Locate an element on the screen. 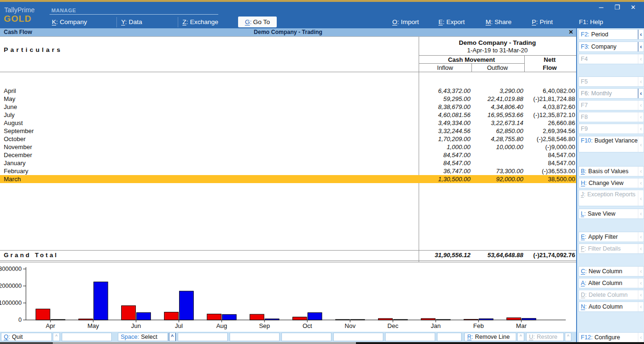 This screenshot has height=344, width=644. sidebar-button-auto-column: N:Auto Column‹ is located at coordinates (611, 307).